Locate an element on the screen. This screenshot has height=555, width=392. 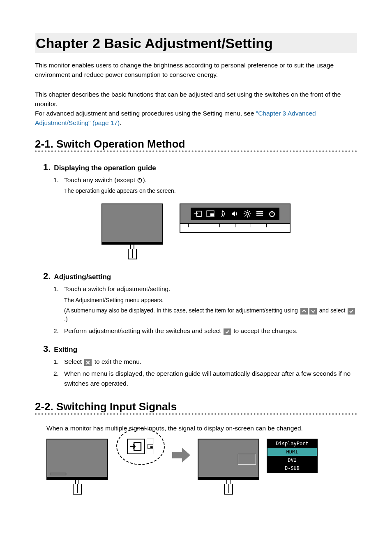
sub2-s1-n: 1. is located at coordinates (57, 289).